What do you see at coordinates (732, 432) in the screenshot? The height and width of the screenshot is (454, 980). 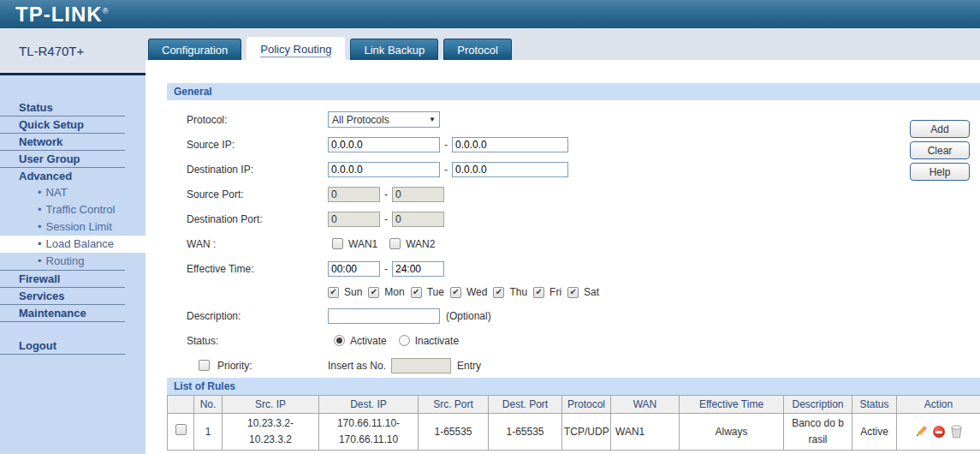 I see `row-effective-time: Always` at bounding box center [732, 432].